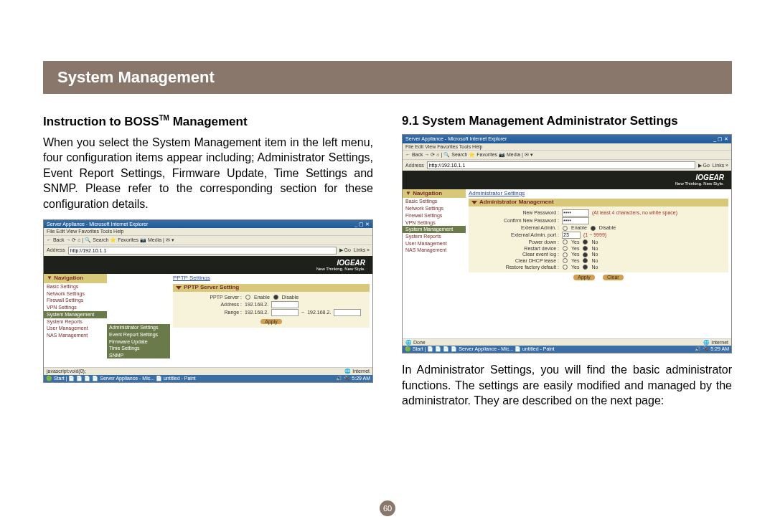 The image size is (775, 532). Describe the element at coordinates (595, 235) in the screenshot. I see `hint-text: (1 ~ 9999)` at that location.